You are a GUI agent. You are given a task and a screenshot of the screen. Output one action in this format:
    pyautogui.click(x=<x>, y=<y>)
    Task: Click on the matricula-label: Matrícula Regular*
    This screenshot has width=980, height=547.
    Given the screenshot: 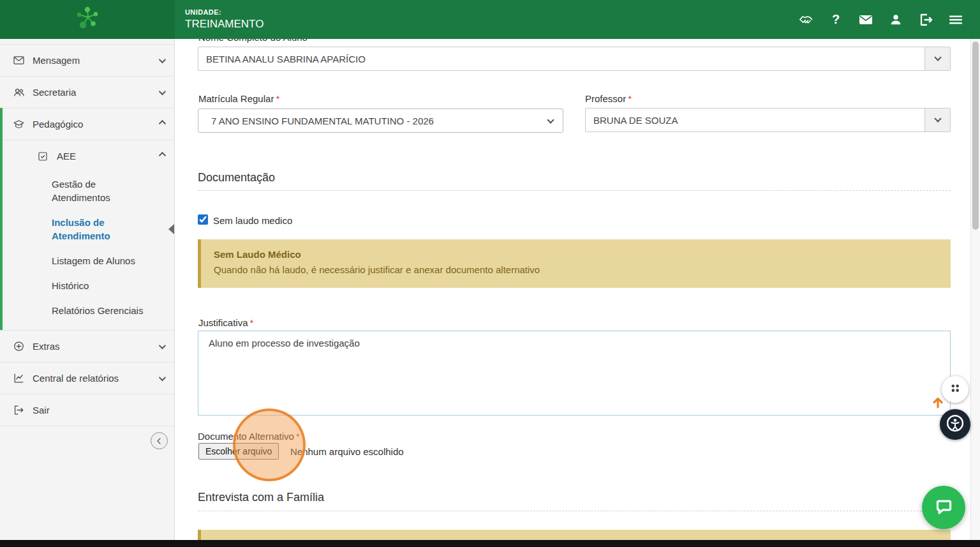 What is the action you would take?
    pyautogui.click(x=239, y=98)
    